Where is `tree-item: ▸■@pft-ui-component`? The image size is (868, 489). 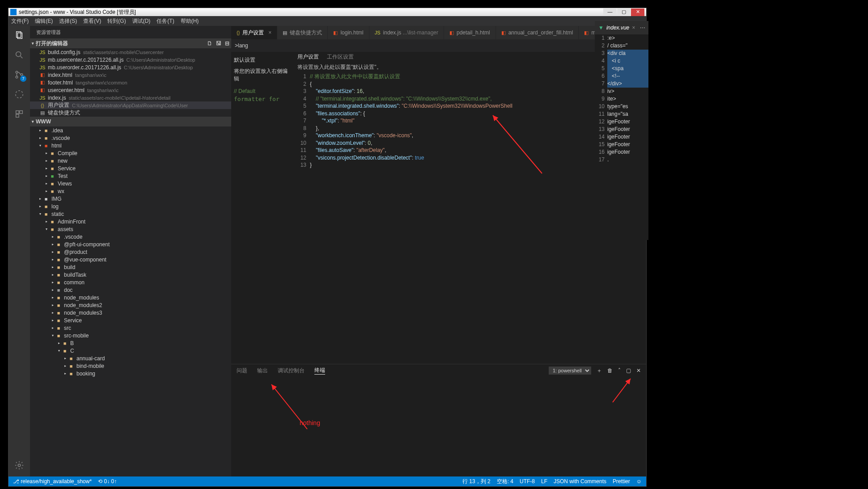 tree-item: ▸■@pft-ui-component is located at coordinates (131, 244).